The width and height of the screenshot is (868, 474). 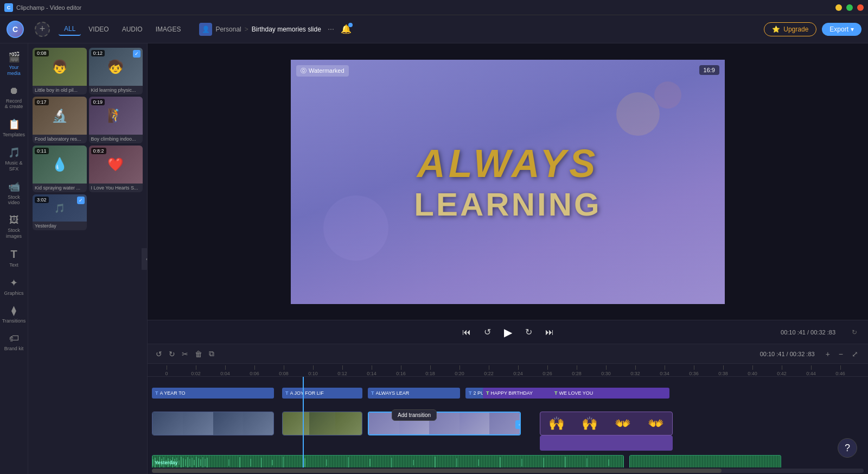 I want to click on preview-text: ALWAYS LEARNING, so click(x=508, y=181).